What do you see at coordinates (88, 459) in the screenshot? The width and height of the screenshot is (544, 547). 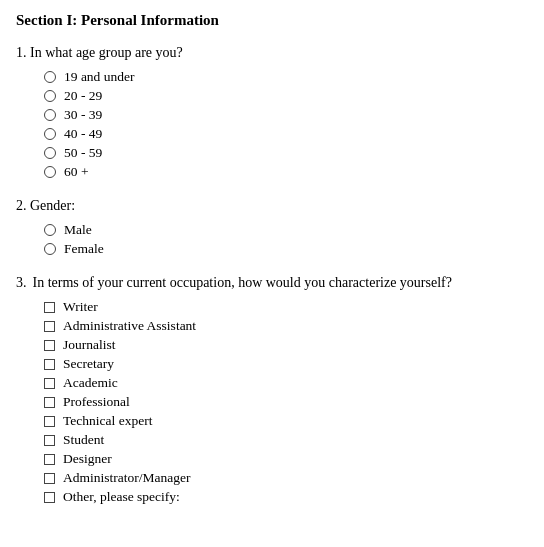 I see `option-label: Designer` at bounding box center [88, 459].